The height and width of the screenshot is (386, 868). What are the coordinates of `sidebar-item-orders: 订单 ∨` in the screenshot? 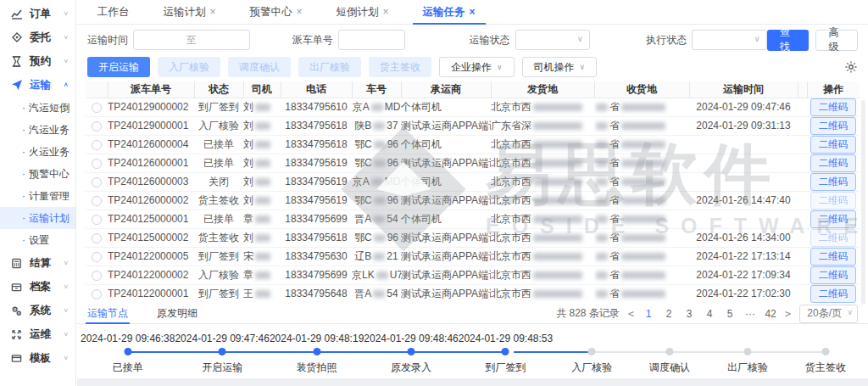 It's located at (37, 14).